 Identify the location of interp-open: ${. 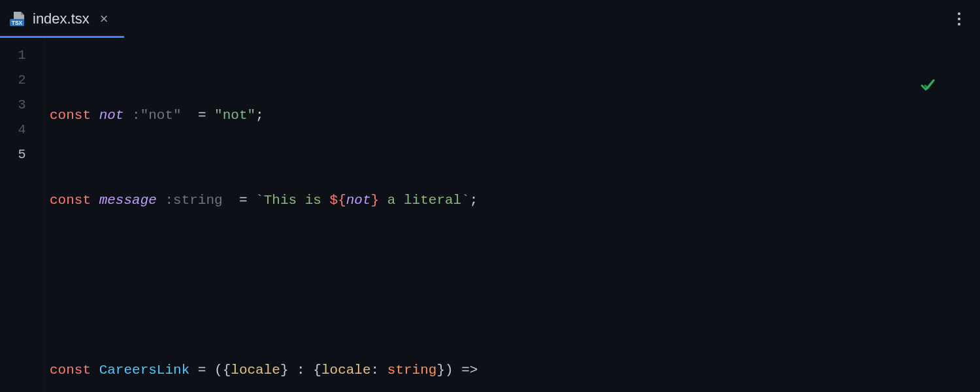
(338, 200).